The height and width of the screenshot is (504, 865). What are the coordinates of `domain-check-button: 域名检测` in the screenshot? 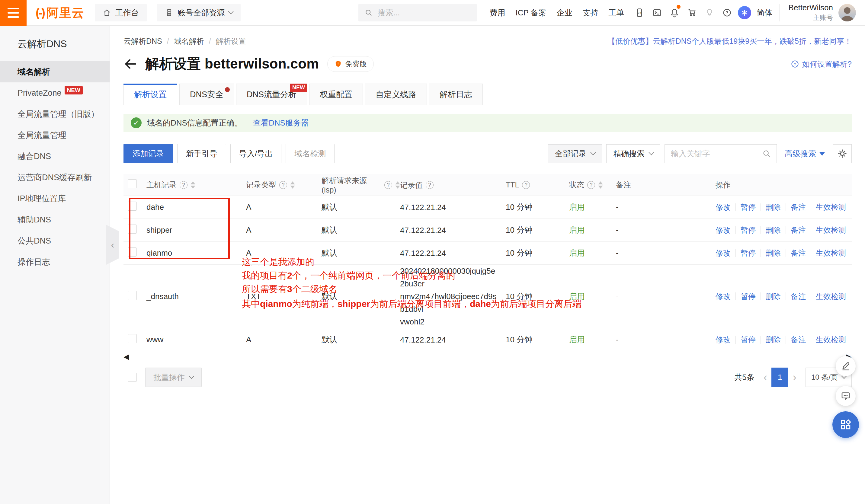 It's located at (310, 154).